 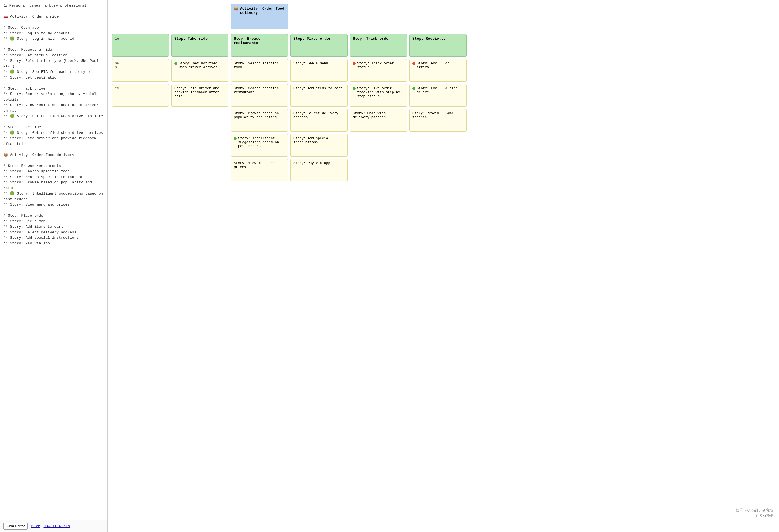 What do you see at coordinates (140, 46) in the screenshot?
I see `step-partial: le` at bounding box center [140, 46].